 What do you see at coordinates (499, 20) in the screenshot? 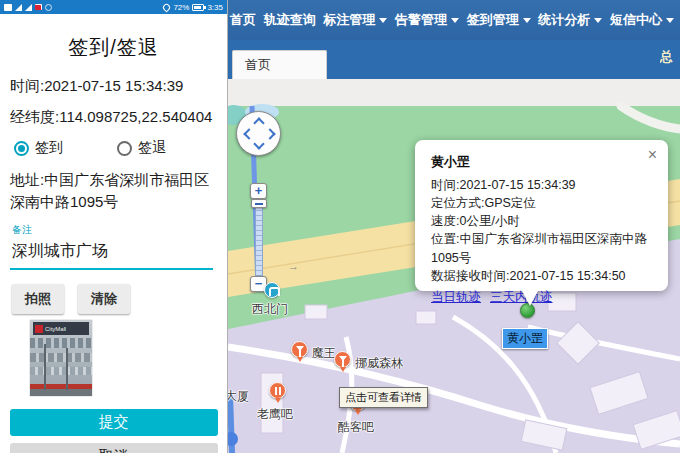
I see `nav-checkin-mgmt: 签到管理` at bounding box center [499, 20].